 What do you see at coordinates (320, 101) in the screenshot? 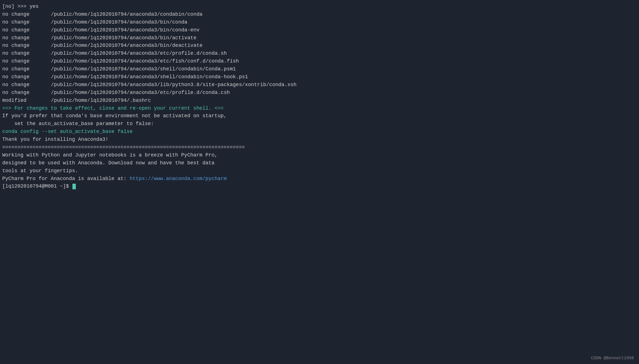
I see `line-mod: modified /public/home/lq1202010794/.bash…` at bounding box center [320, 101].